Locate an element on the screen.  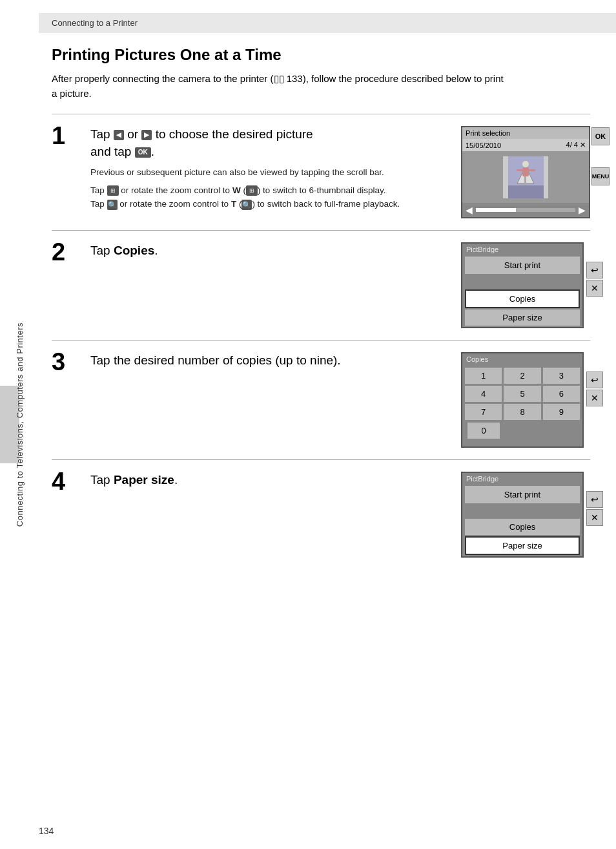
step-4-section: 4 Tap Paper size. PictBridge Start print… is located at coordinates (321, 514).